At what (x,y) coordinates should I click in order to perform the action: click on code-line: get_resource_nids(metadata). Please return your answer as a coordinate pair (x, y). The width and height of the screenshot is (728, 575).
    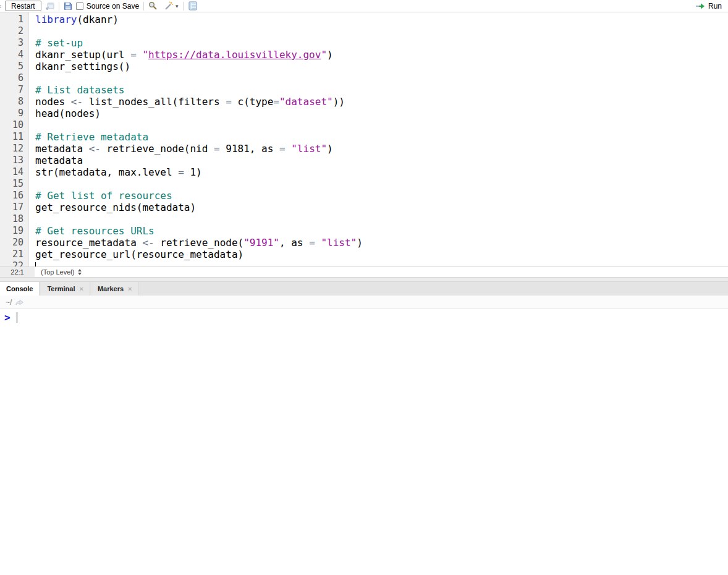
    Looking at the image, I should click on (382, 208).